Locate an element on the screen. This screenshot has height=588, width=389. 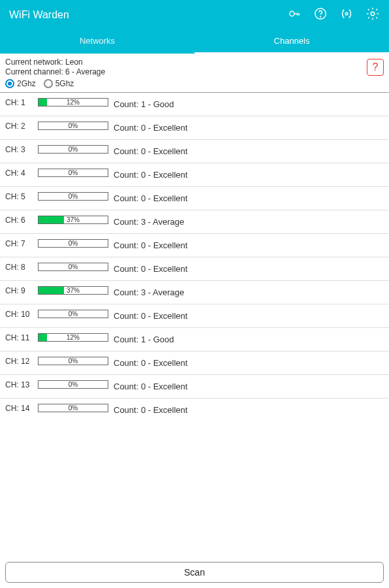
channel-row: CH: 100%Count: 0 - Excellent is located at coordinates (194, 316).